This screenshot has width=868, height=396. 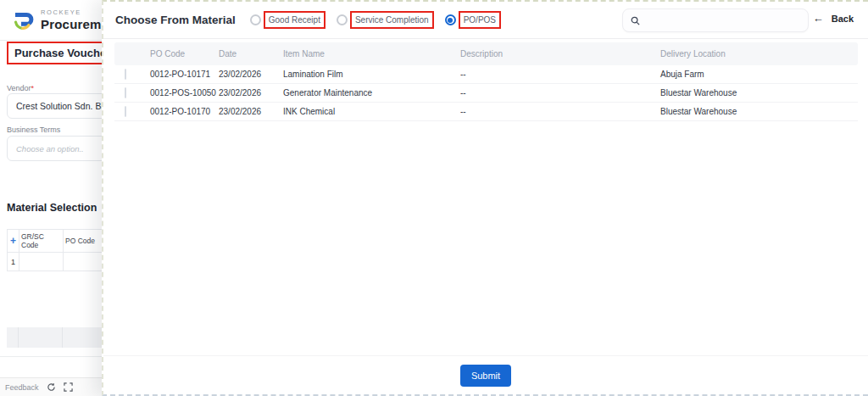 I want to click on table-row: 0012-PO-1017023/02/2026INK Chemical--Blu…, so click(x=487, y=112).